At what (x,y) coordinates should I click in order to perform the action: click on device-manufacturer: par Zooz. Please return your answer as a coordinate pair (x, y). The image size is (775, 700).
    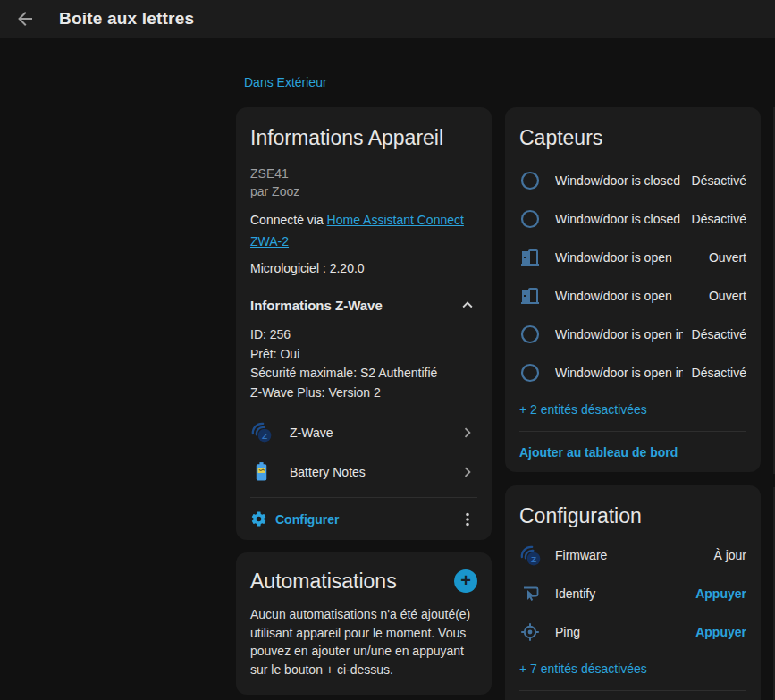
    Looking at the image, I should click on (364, 191).